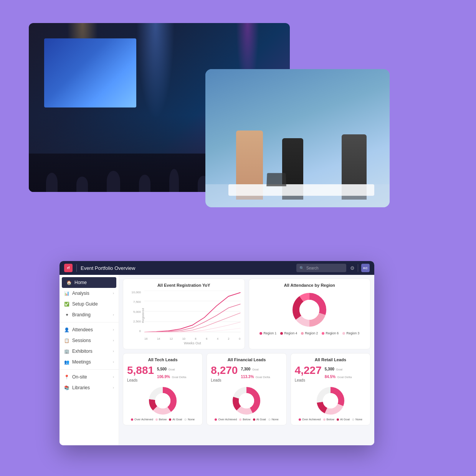 This screenshot has height=476, width=476. What do you see at coordinates (289, 333) in the screenshot?
I see `legend-region4: Region 4` at bounding box center [289, 333].